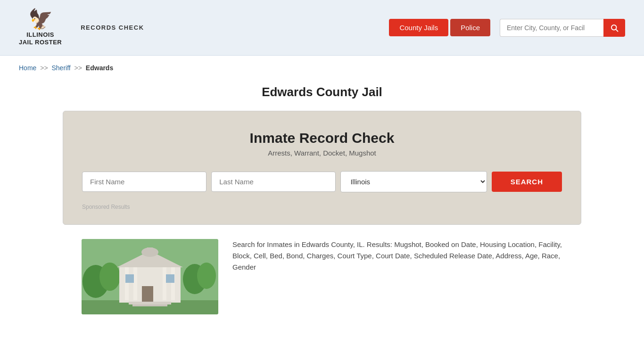 The height and width of the screenshot is (362, 644). What do you see at coordinates (27, 68) in the screenshot?
I see `breadcrumb-home-link: Home` at bounding box center [27, 68].